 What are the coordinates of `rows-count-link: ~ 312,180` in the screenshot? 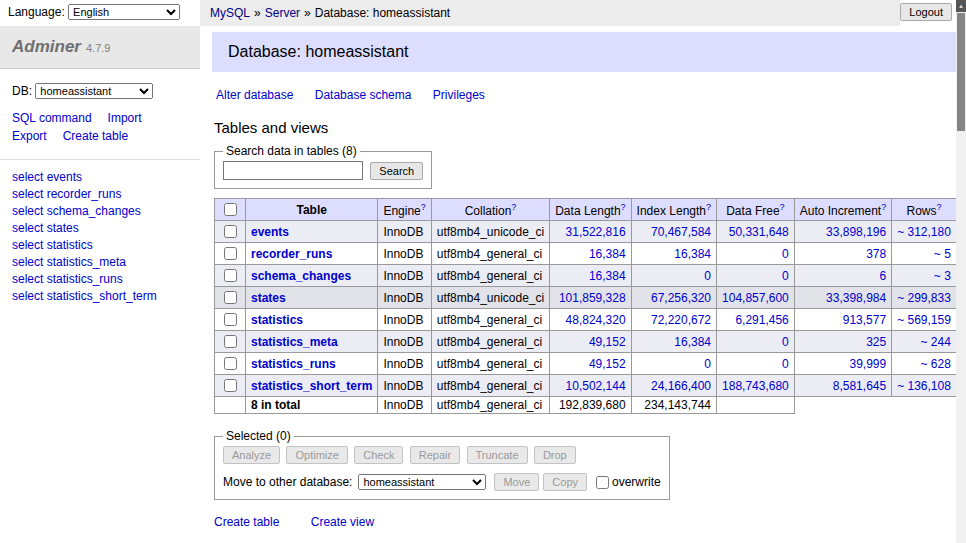 It's located at (924, 232).